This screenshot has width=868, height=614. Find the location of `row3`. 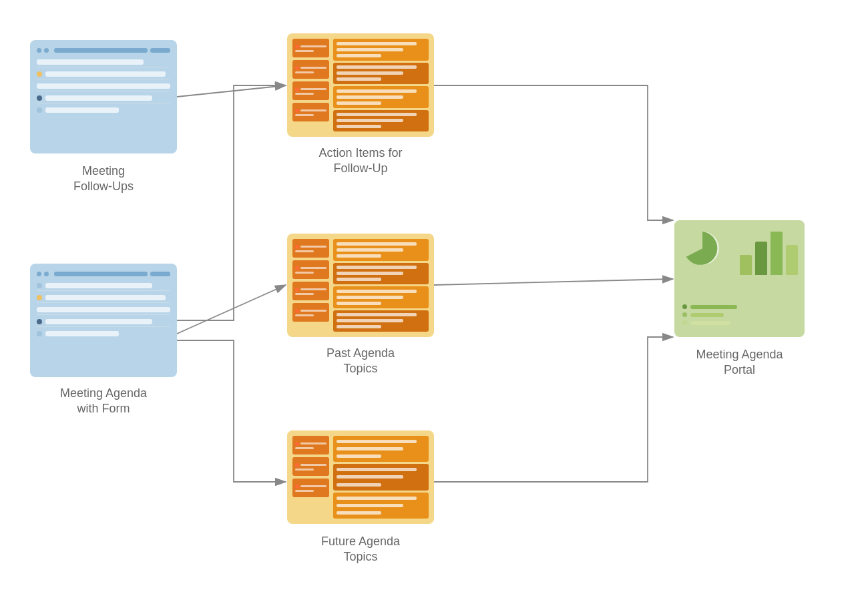

row3 is located at coordinates (103, 310).